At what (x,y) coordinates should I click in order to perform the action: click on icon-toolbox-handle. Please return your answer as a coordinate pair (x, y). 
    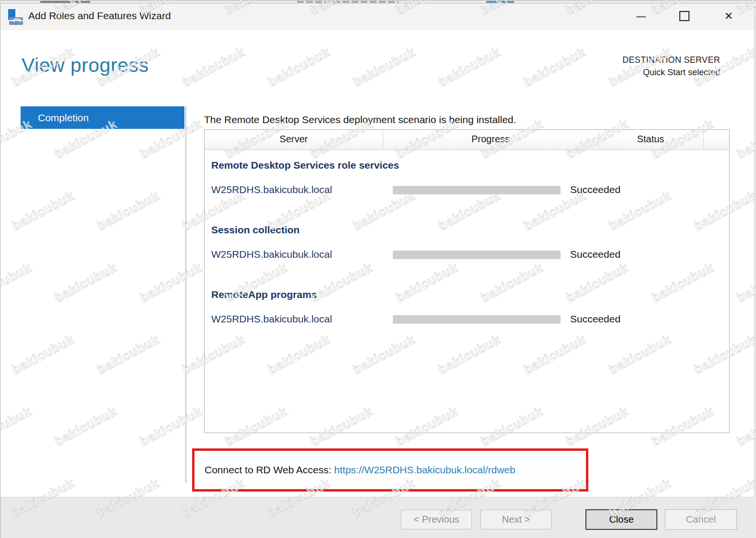
    Looking at the image, I should click on (17, 20).